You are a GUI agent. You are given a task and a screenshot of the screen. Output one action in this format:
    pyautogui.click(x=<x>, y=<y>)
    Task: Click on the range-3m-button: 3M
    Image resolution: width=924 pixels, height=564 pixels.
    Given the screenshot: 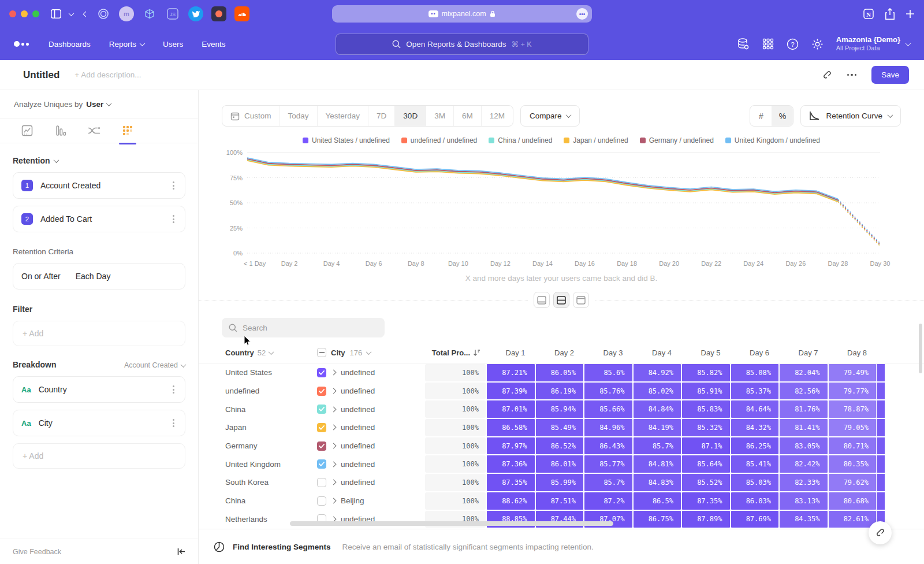 What is the action you would take?
    pyautogui.click(x=440, y=116)
    